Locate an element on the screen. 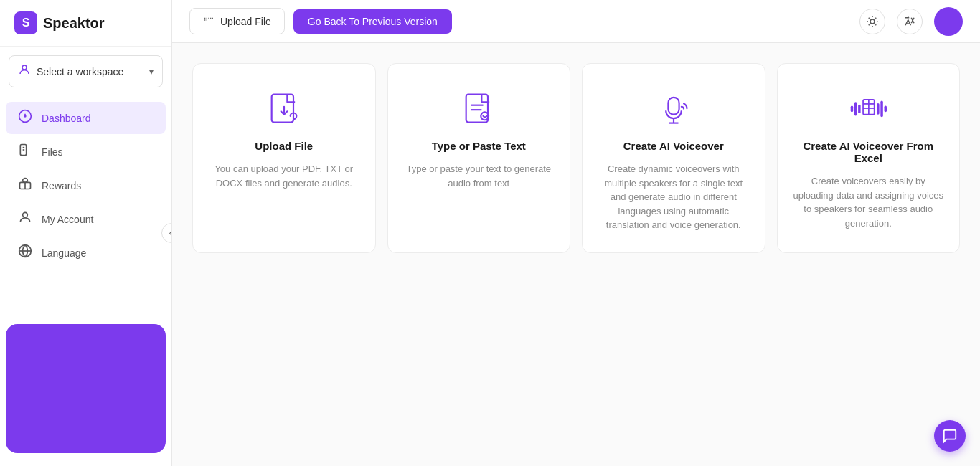 The width and height of the screenshot is (980, 466). files-icon is located at coordinates (25, 152).